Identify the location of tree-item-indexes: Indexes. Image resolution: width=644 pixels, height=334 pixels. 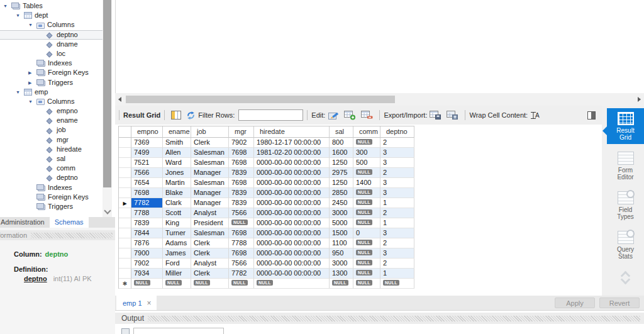
(52, 187).